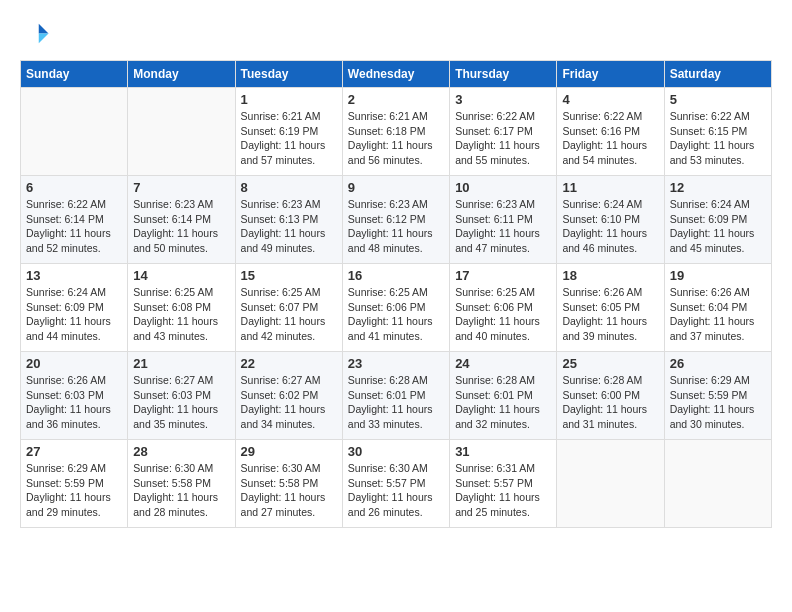  Describe the element at coordinates (503, 364) in the screenshot. I see `day-number: 24` at that location.